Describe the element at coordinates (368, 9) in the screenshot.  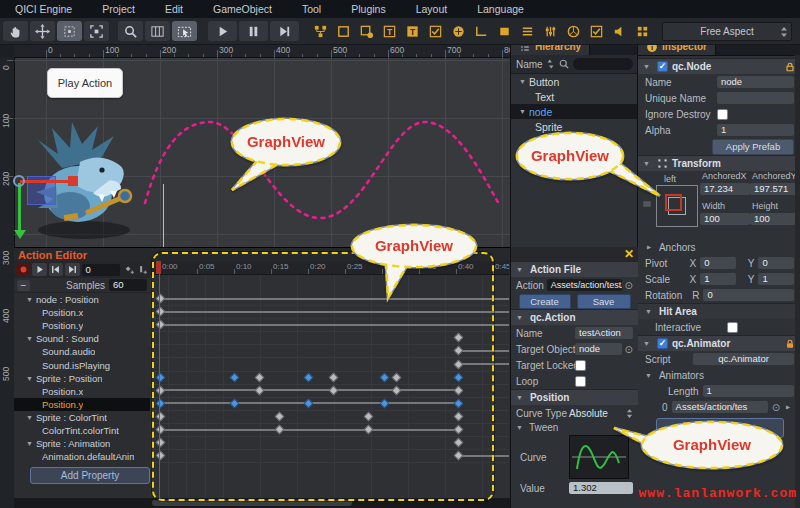
I see `menu-plugins: Plugins` at that location.